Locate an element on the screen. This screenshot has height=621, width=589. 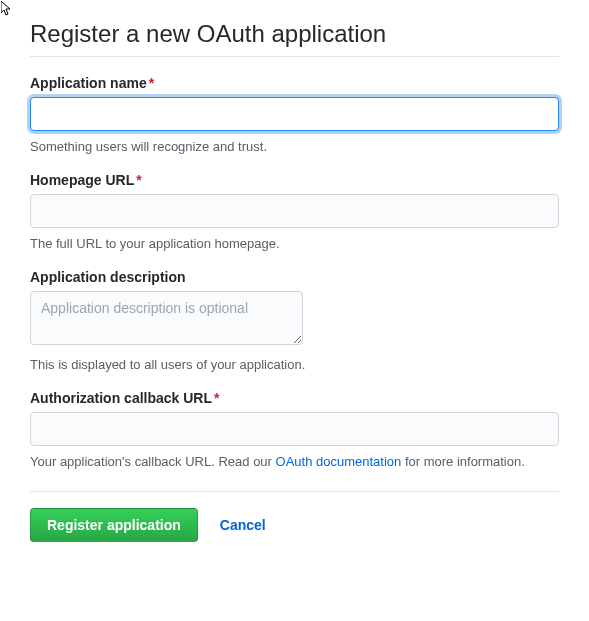
register-application-button: Register application is located at coordinates (114, 525).